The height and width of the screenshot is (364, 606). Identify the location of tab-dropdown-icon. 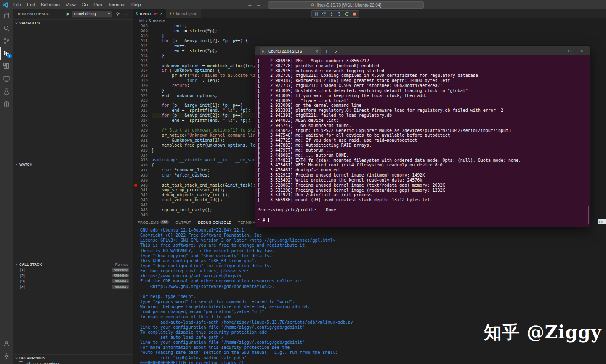
(335, 51).